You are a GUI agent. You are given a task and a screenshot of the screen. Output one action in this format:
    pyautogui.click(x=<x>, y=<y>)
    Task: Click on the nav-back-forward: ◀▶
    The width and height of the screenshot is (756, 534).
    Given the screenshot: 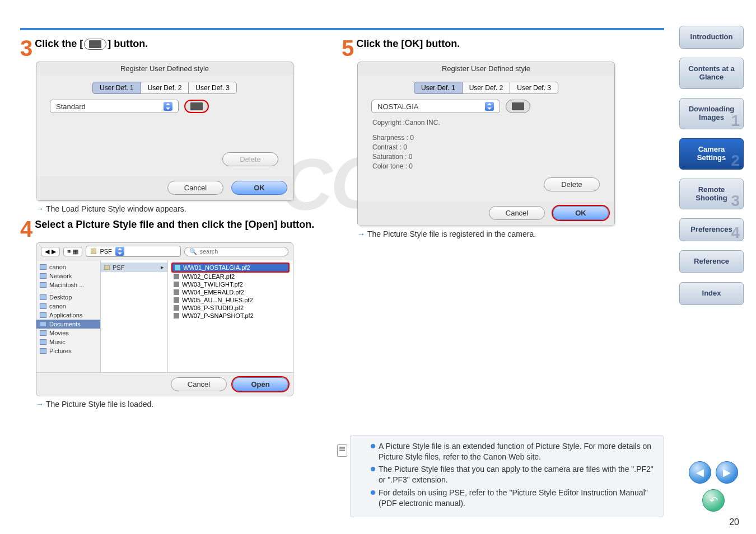 What is the action you would take?
    pyautogui.click(x=50, y=252)
    